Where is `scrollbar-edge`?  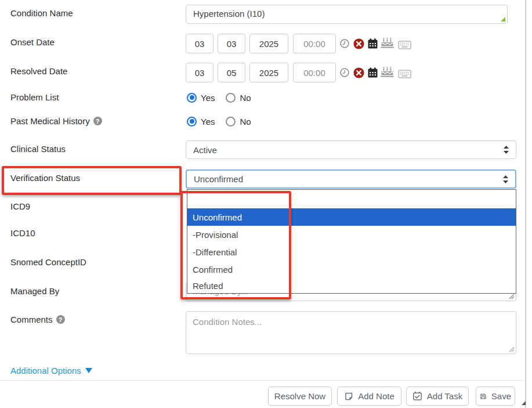 scrollbar-edge is located at coordinates (526, 204).